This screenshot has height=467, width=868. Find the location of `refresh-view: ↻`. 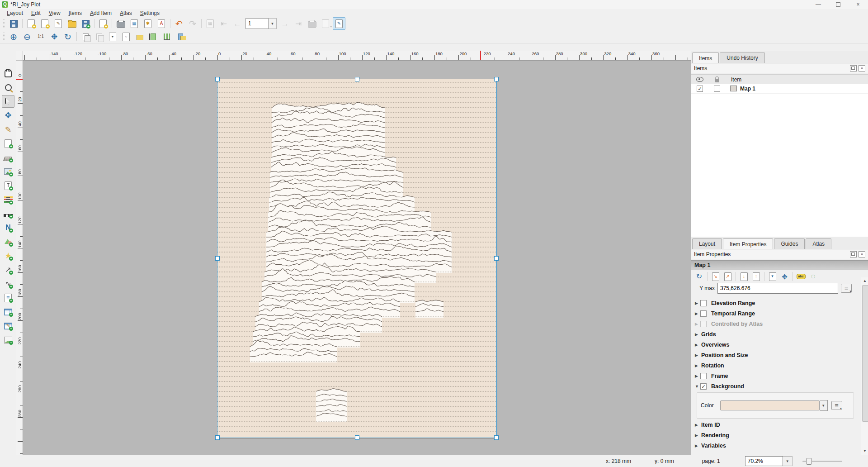

refresh-view: ↻ is located at coordinates (68, 37).